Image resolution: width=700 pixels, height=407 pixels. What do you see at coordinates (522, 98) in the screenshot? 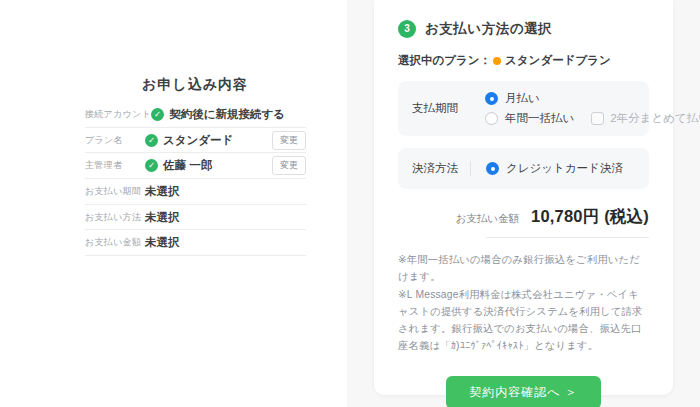
I see `radio-monthly-label: 月払い` at bounding box center [522, 98].